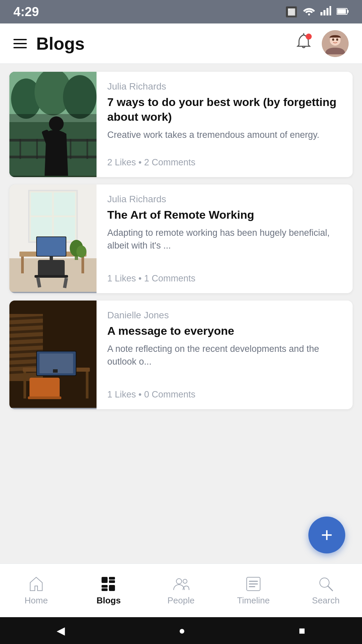 The width and height of the screenshot is (362, 644). What do you see at coordinates (225, 109) in the screenshot?
I see `blog-title-1: 7 ways to do your best work (by forgetti…` at bounding box center [225, 109].